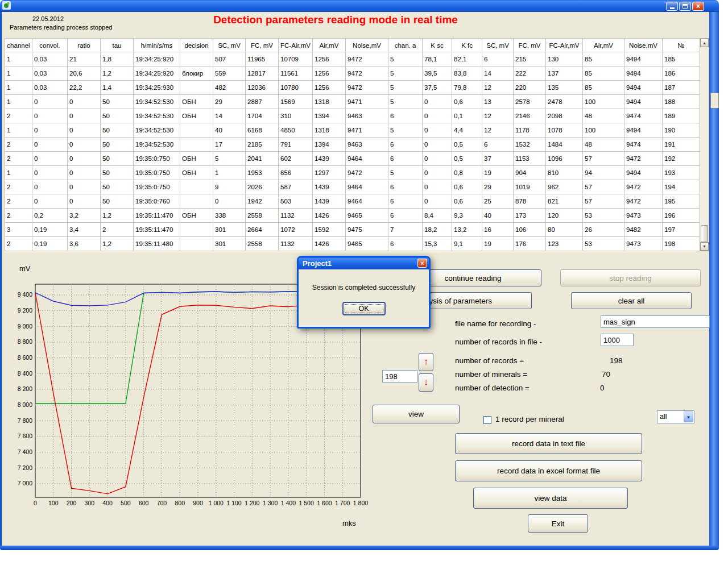 Image resolution: width=728 pixels, height=582 pixels. I want to click on maximize-button, so click(685, 6).